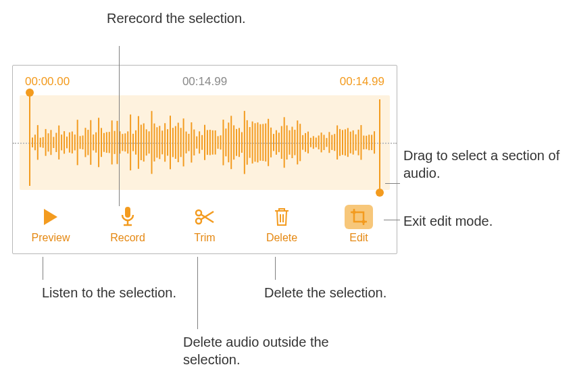  What do you see at coordinates (282, 238) in the screenshot?
I see `delete-label: Delete` at bounding box center [282, 238].